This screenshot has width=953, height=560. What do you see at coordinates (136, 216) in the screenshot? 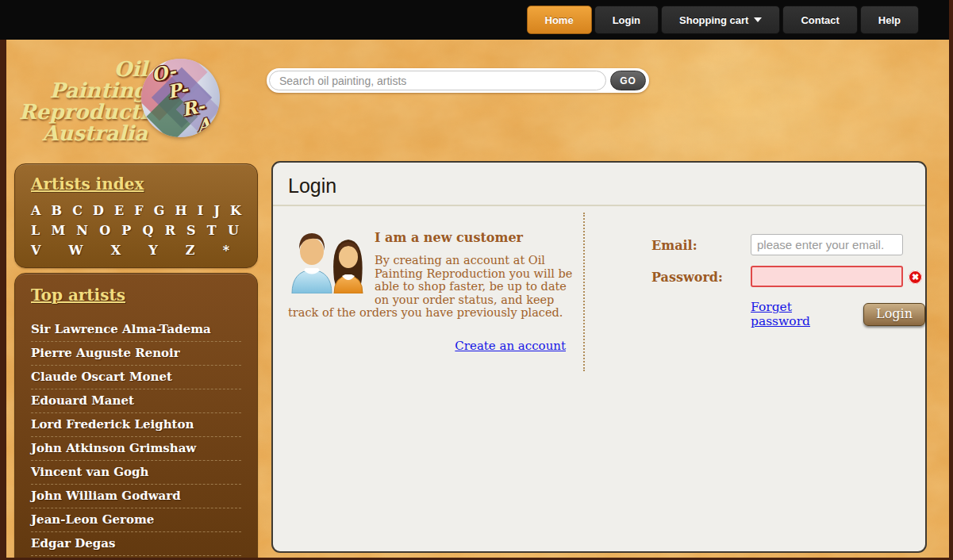
I see `artists-index-panel: Artists index ABCDEFGHIJK LMNOPQRSTU VWX…` at bounding box center [136, 216].